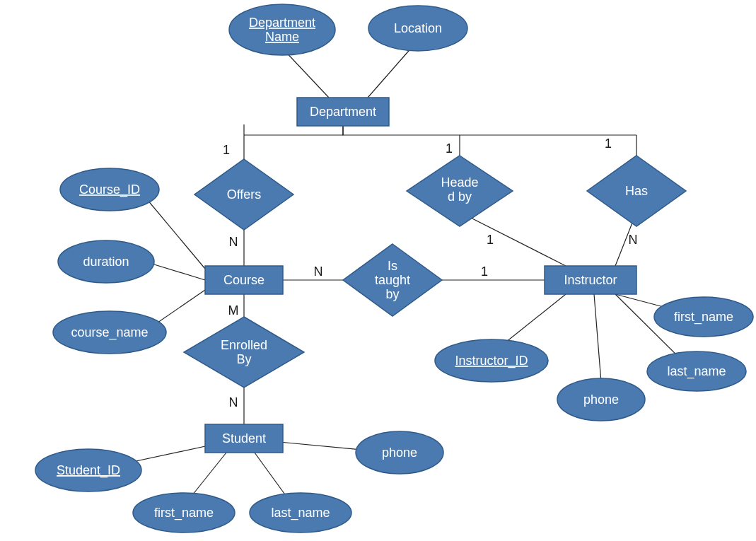  Describe the element at coordinates (244, 438) in the screenshot. I see `entity-student-label: Student` at that location.